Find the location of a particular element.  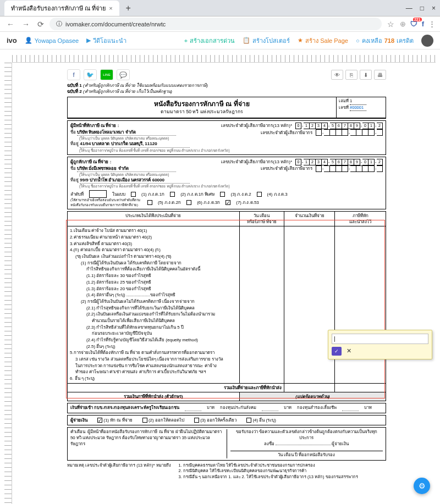

book-no-field: 1 is located at coordinates (358, 102).